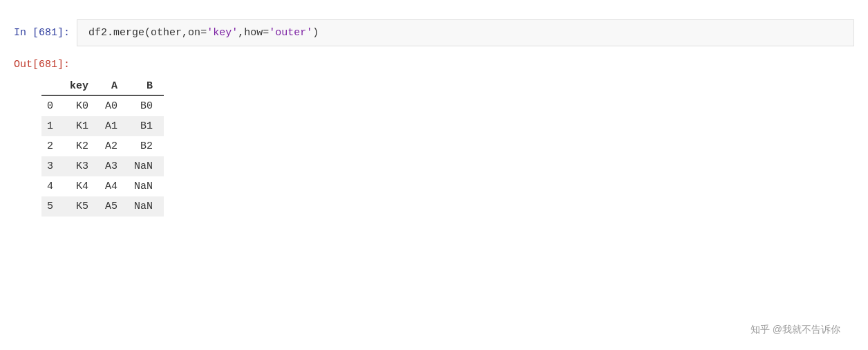  Describe the element at coordinates (434, 33) in the screenshot. I see `input-cell: In [681]: df2.merge(other,on='key',how='…` at that location.